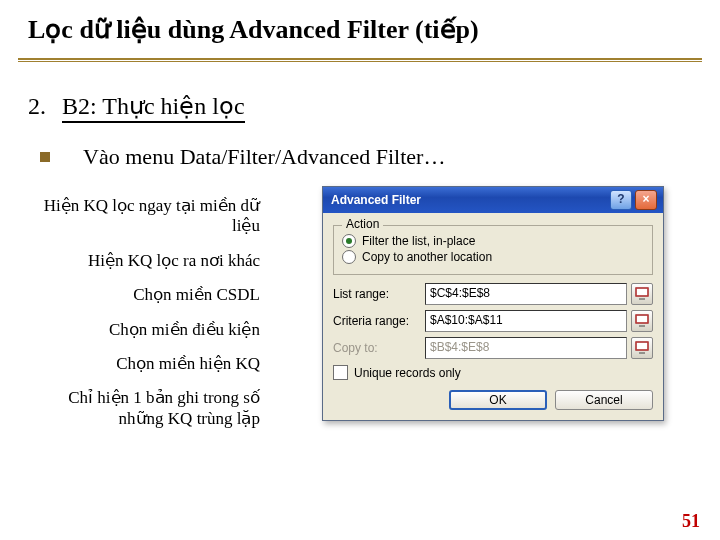  What do you see at coordinates (145, 216) in the screenshot?
I see `annotation-filter-inplace: Hiện KQ lọc ngay tại miền dữ liệu` at bounding box center [145, 216].